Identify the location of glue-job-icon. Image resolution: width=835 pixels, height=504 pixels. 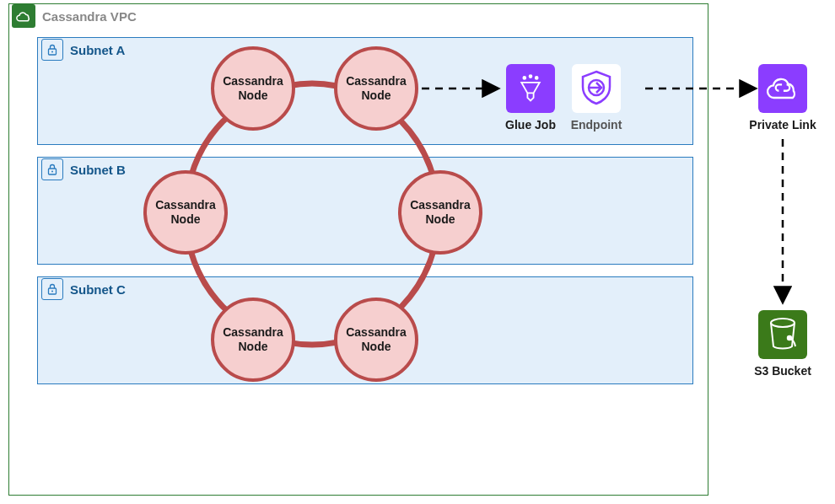
(531, 88).